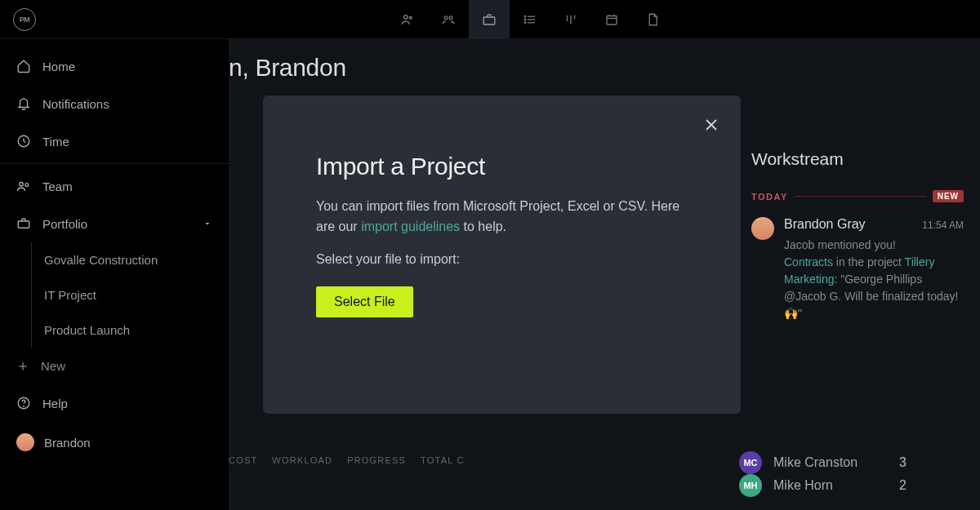 The width and height of the screenshot is (980, 510). What do you see at coordinates (874, 224) in the screenshot?
I see `workstream-item-header: Brandon Gray 11:54 AM` at bounding box center [874, 224].